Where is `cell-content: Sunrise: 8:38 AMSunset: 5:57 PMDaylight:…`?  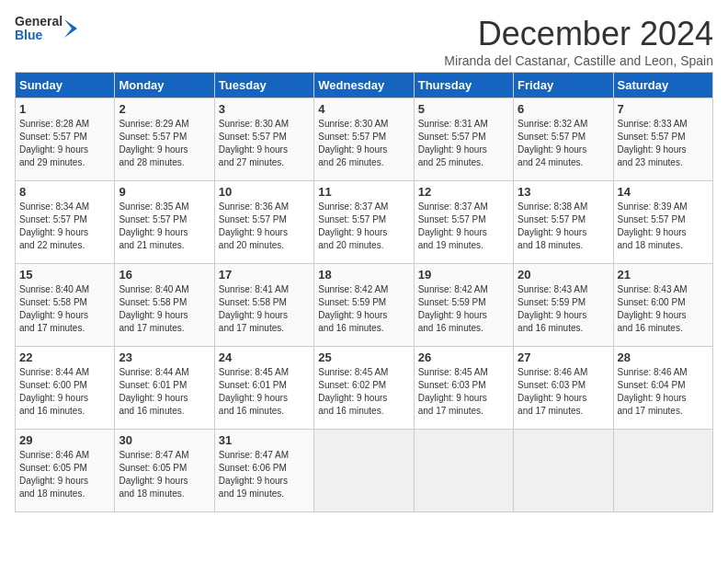 cell-content: Sunrise: 8:38 AMSunset: 5:57 PMDaylight:… is located at coordinates (552, 226).